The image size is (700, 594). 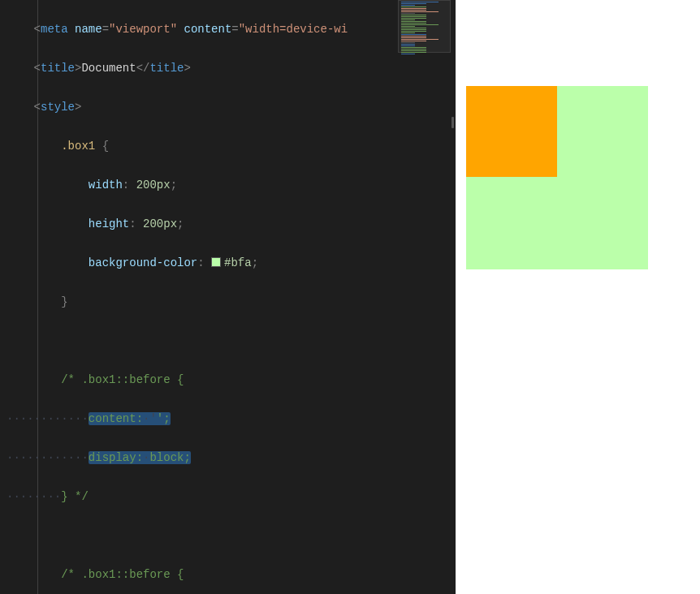 What do you see at coordinates (424, 28) in the screenshot?
I see `minimap-lines` at bounding box center [424, 28].